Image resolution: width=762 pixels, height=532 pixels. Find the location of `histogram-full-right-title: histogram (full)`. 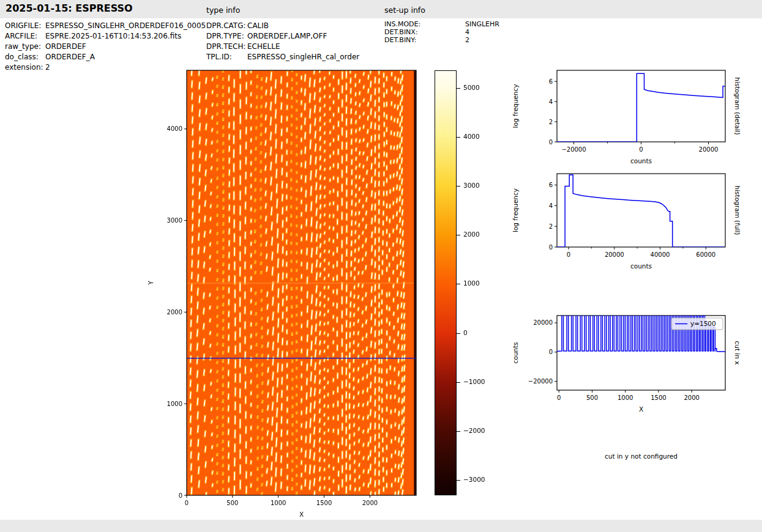

histogram-full-right-title: histogram (full) is located at coordinates (738, 210).